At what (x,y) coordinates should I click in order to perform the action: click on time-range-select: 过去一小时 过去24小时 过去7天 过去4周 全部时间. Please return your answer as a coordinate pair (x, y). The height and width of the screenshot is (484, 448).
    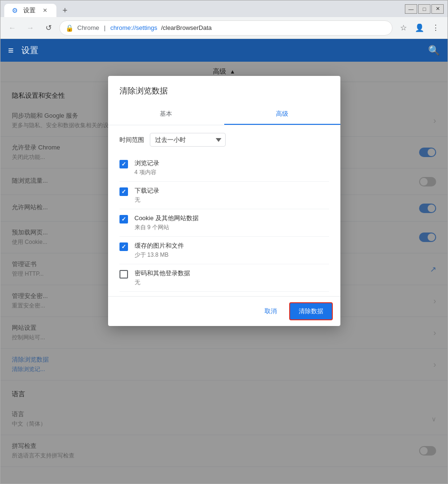
    Looking at the image, I should click on (188, 140).